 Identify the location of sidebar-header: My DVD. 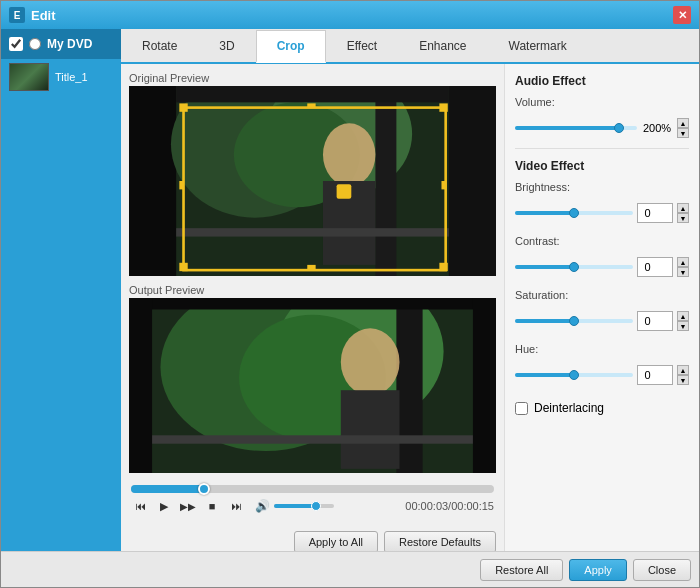
(61, 44).